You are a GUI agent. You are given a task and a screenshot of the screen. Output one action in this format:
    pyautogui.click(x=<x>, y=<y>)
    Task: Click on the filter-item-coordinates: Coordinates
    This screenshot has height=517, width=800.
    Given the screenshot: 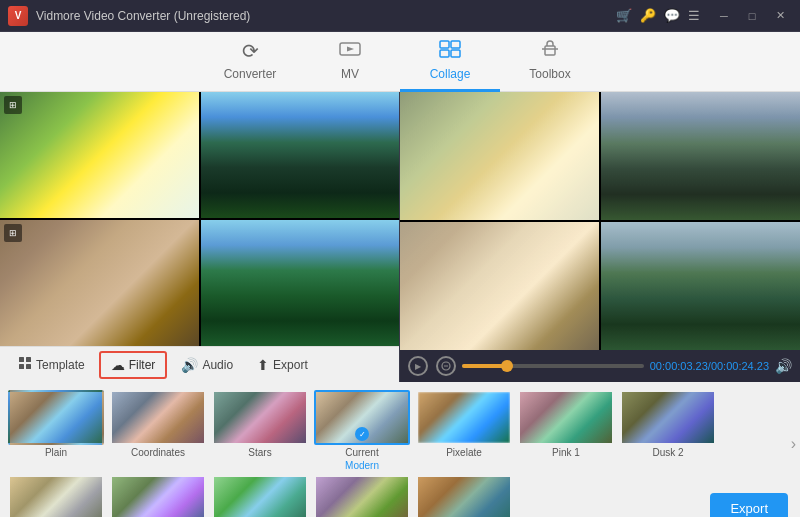 What is the action you would take?
    pyautogui.click(x=158, y=430)
    